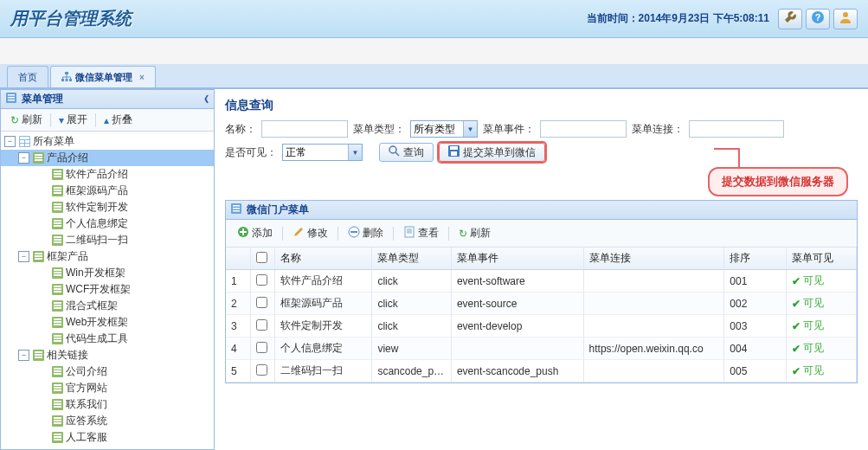 This screenshot has width=868, height=450. I want to click on tree-node-framework-product: −框架产品, so click(107, 256).